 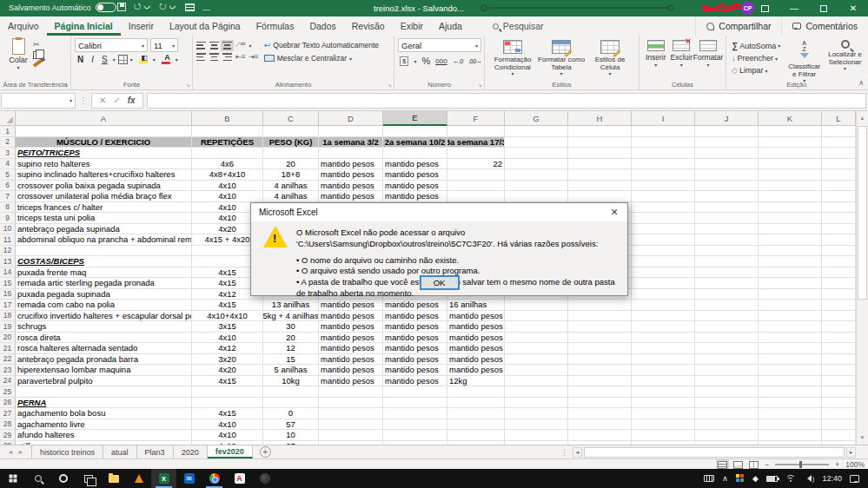 I want to click on row-header-9: 9, so click(x=8, y=219).